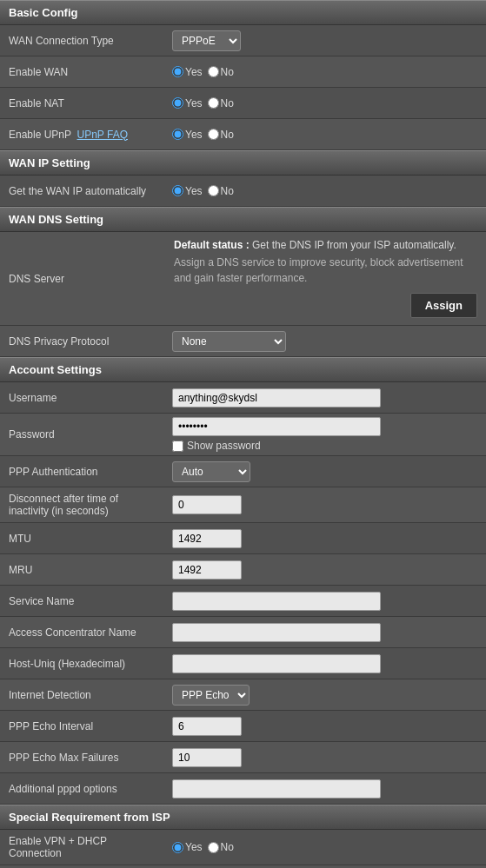 The width and height of the screenshot is (486, 868). What do you see at coordinates (243, 472) in the screenshot?
I see `ppp-auth-row: PPP Authentication Auto PAP CHAP MS-CHAP` at bounding box center [243, 472].